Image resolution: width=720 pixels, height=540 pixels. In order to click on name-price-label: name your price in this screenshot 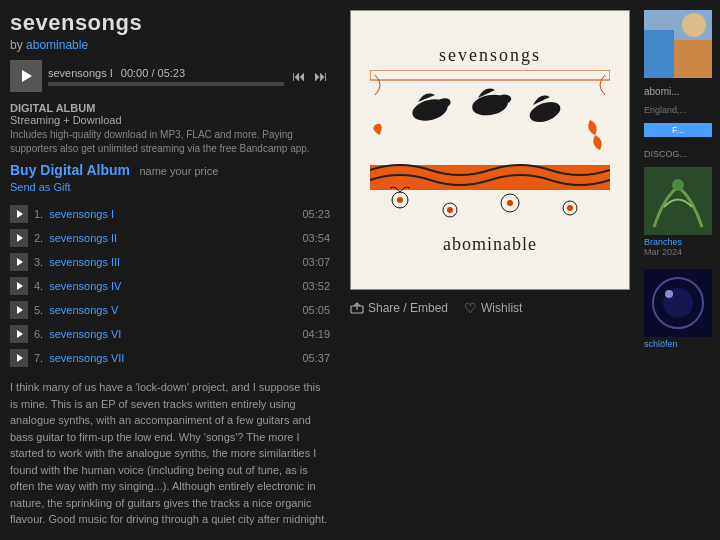, I will do `click(178, 171)`.